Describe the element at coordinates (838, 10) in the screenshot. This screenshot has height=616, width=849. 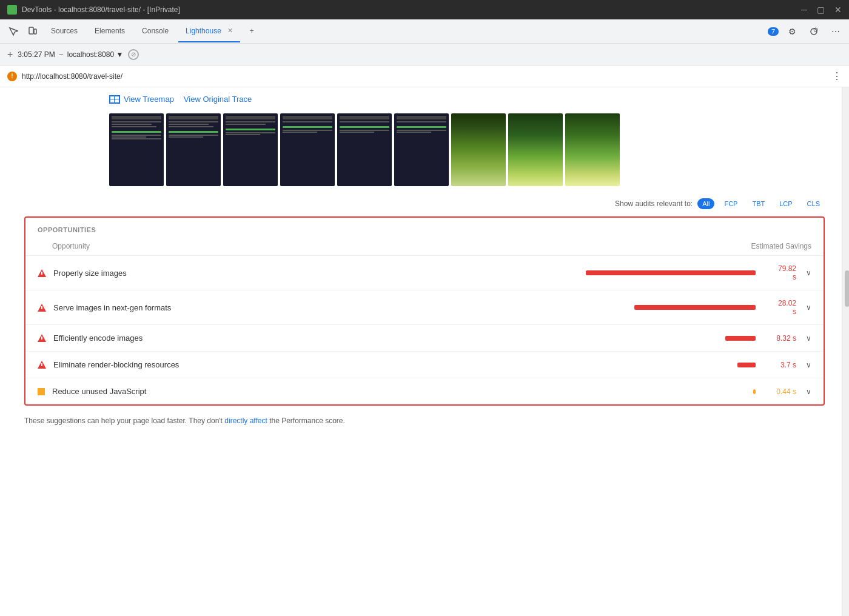
I see `close-icon: ✕` at that location.